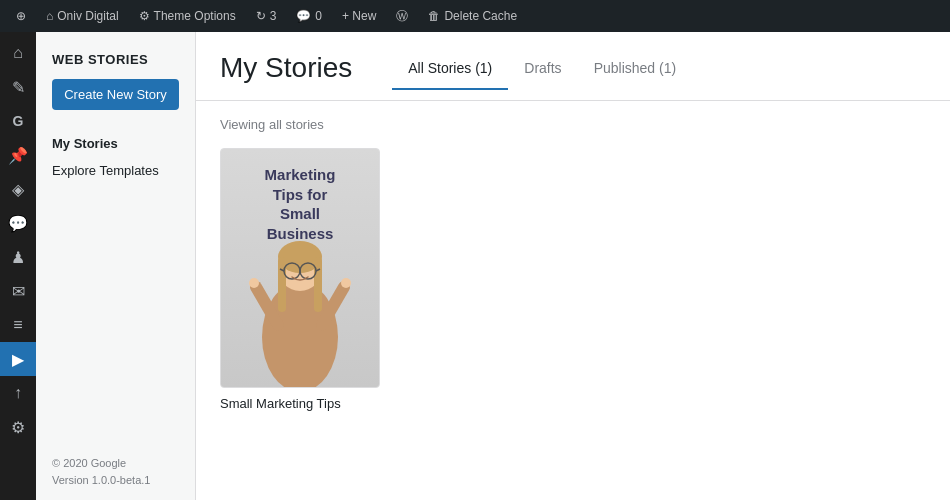 The height and width of the screenshot is (500, 950). I want to click on viewing-text: Viewing all stories, so click(573, 124).